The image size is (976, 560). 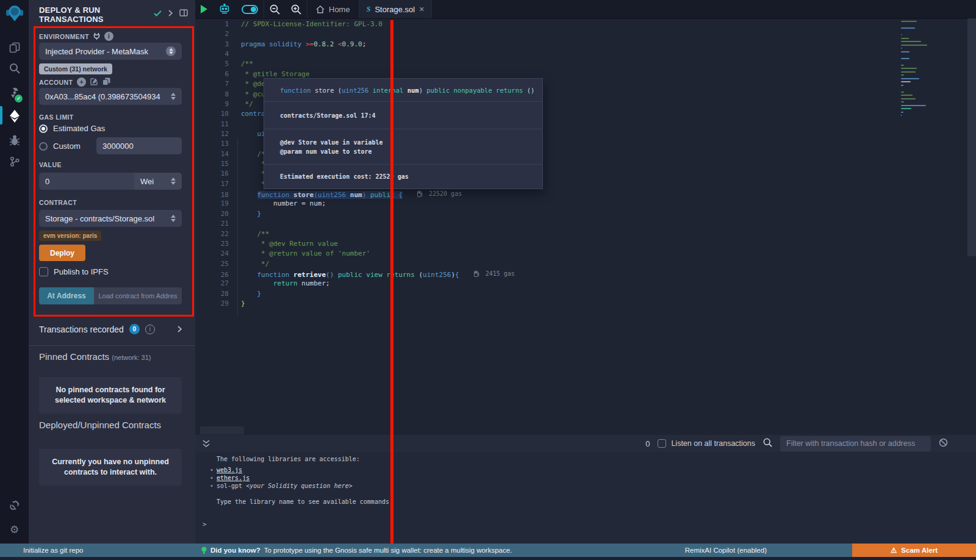 I want to click on transactions-recorded-label: Transactions recorded, so click(x=82, y=329).